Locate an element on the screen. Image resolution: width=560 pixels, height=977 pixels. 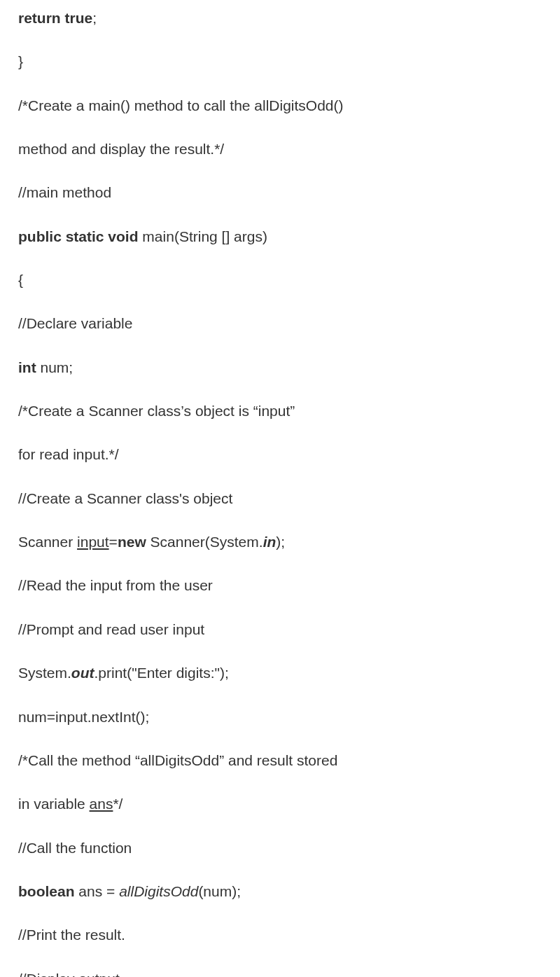
code-token: Scanner is located at coordinates (48, 542).